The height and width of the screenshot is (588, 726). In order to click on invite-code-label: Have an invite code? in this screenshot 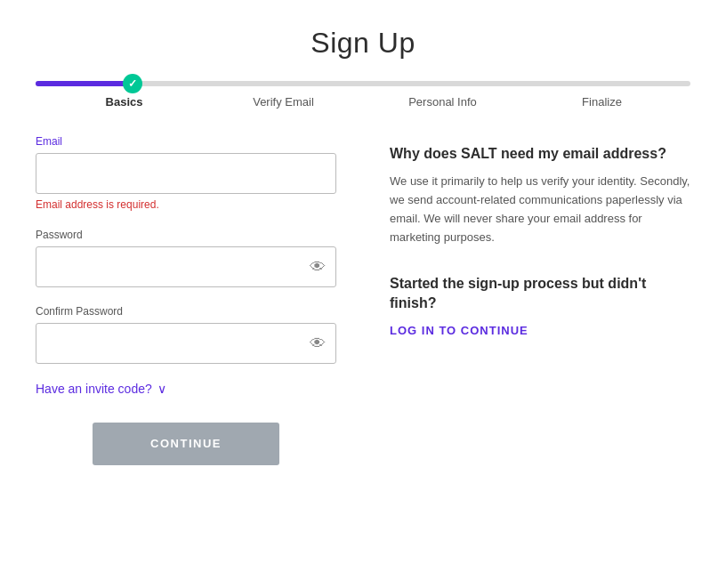, I will do `click(94, 389)`.